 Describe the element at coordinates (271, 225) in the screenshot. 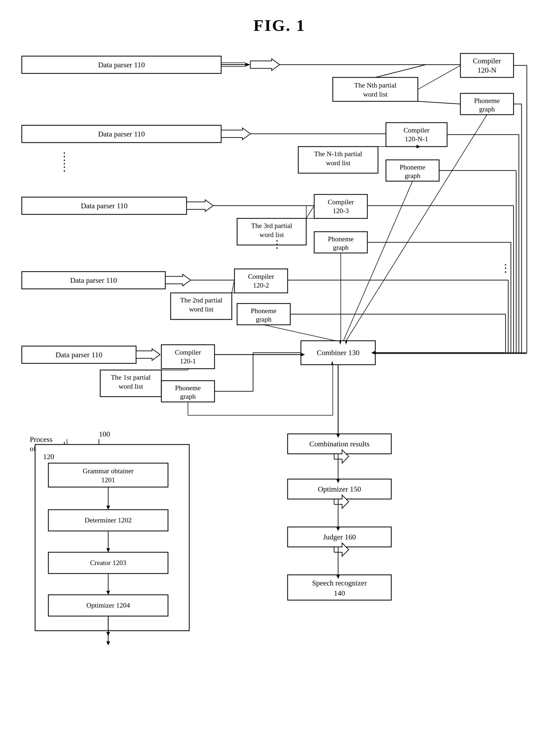

I see `svg-text: The 3rd partial` at that location.